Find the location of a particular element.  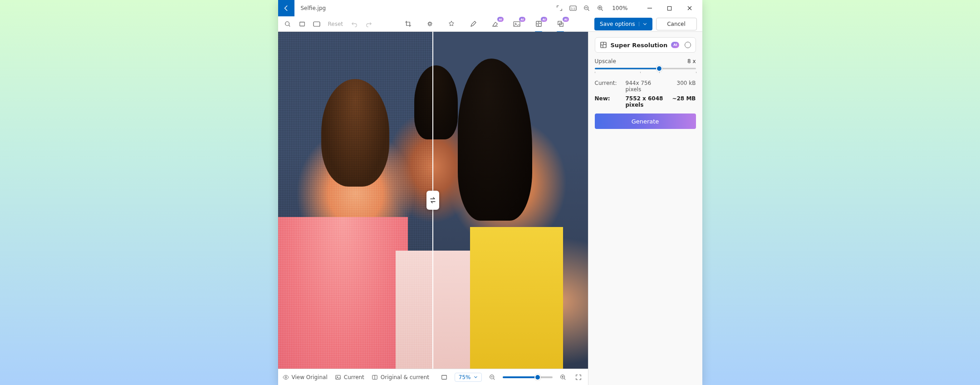

split-icon is located at coordinates (375, 377).